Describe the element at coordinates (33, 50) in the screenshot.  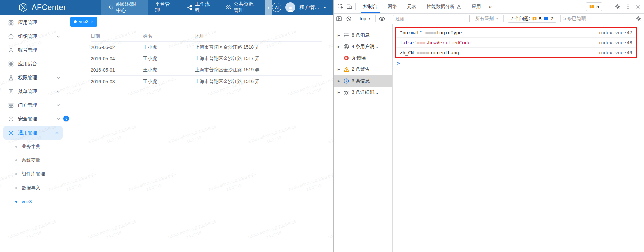
I see `sidebar-item-2: 账号管理` at that location.